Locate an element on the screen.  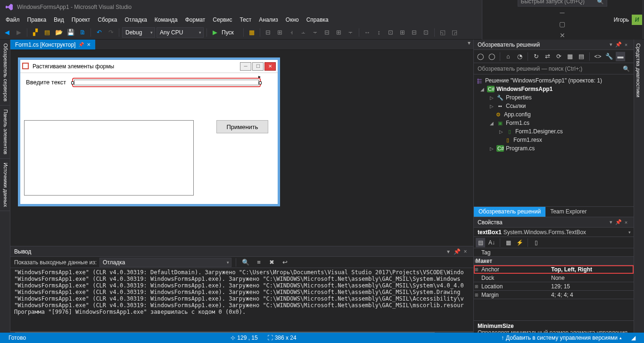
solution-close-icon: × is located at coordinates (626, 45).